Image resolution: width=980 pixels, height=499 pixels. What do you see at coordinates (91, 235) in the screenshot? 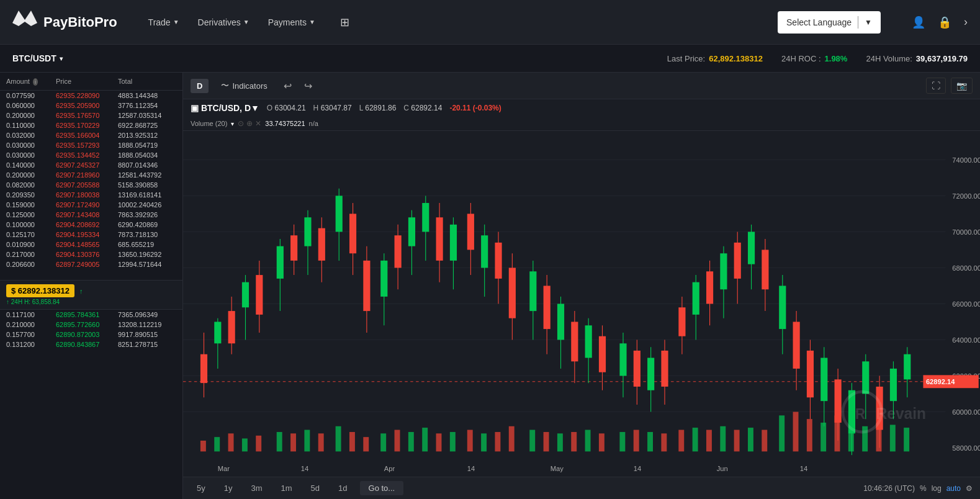
I see `table-row: 0.12517062904.1953347873.718130` at bounding box center [91, 235].